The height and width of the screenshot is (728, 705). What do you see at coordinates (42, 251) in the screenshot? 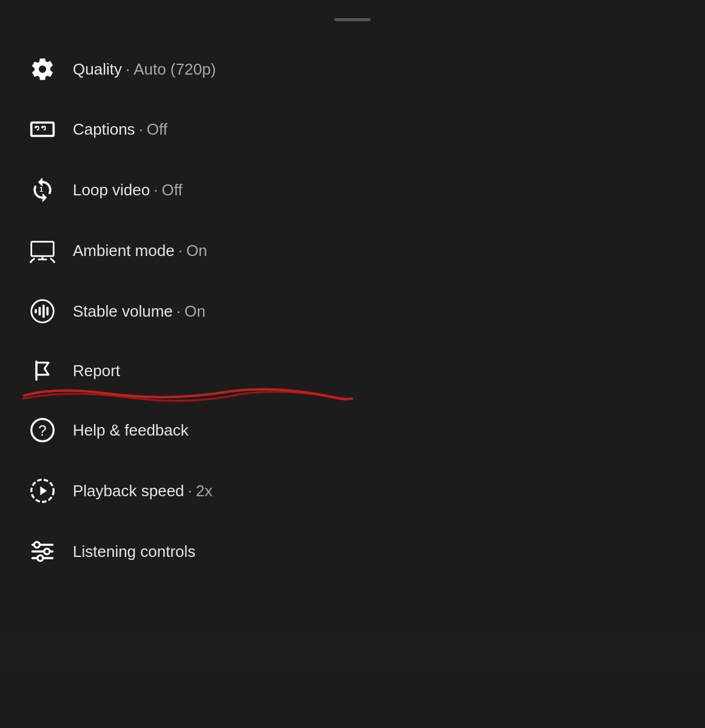
I see `ambient-icon` at bounding box center [42, 251].